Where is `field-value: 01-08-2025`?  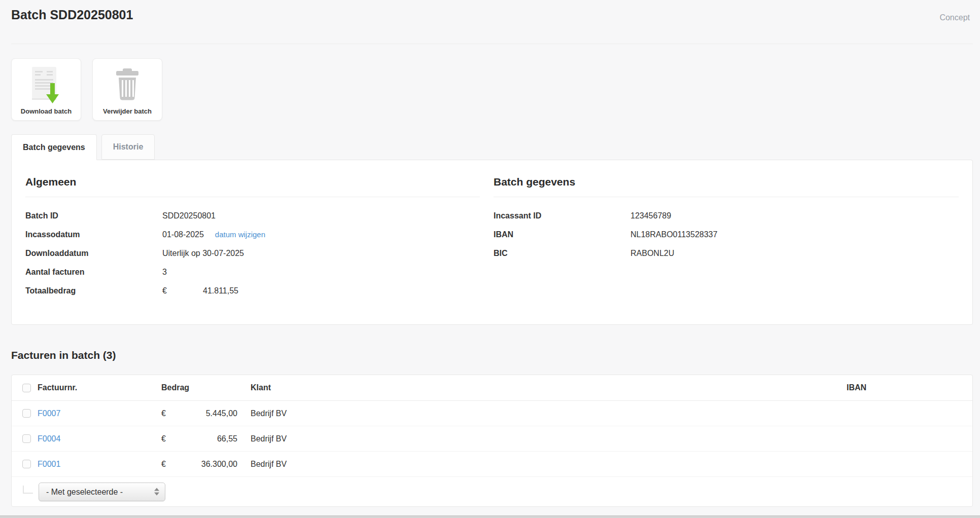 field-value: 01-08-2025 is located at coordinates (183, 235).